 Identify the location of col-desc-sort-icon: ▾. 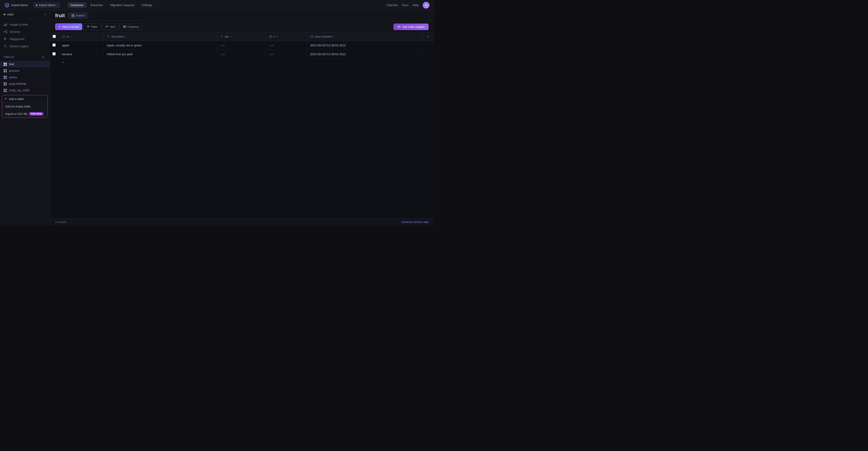
(126, 37).